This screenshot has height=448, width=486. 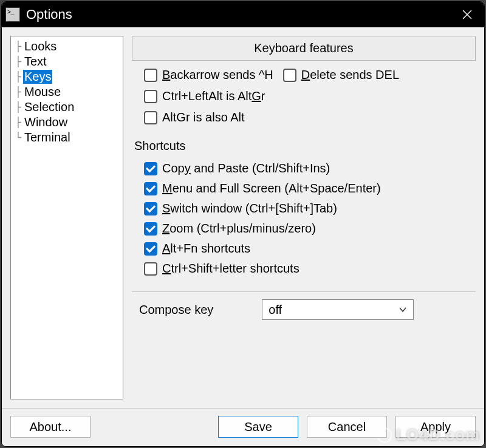 What do you see at coordinates (176, 310) in the screenshot?
I see `compose-key-label: Compose key` at bounding box center [176, 310].